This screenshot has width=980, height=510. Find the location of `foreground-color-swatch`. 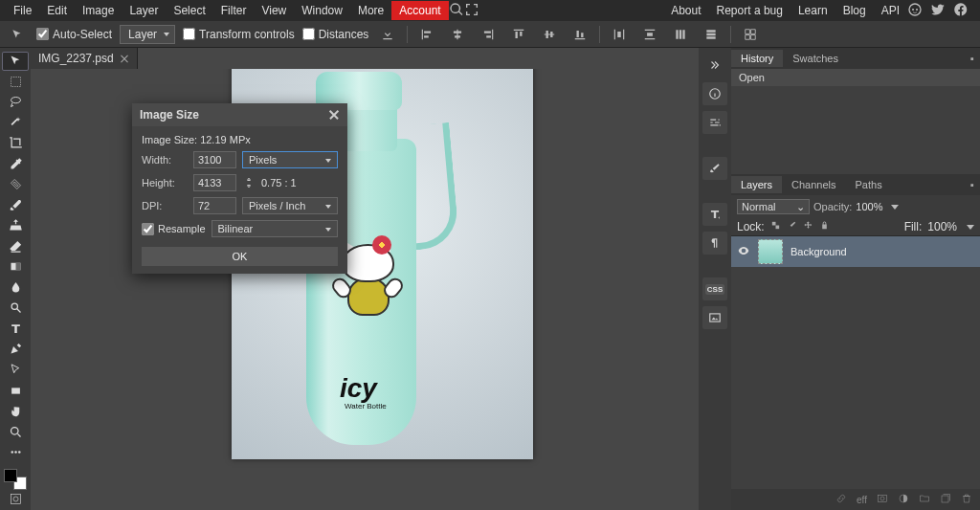

foreground-color-swatch is located at coordinates (11, 476).